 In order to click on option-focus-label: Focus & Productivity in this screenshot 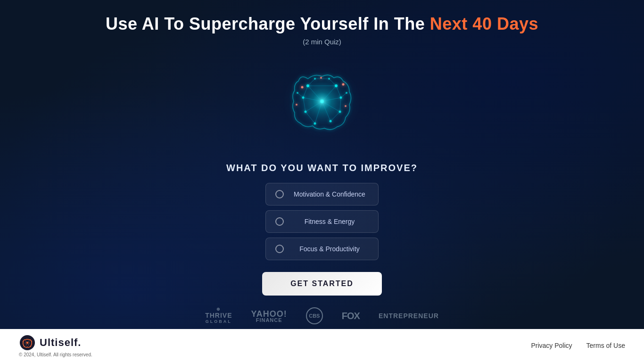, I will do `click(330, 249)`.